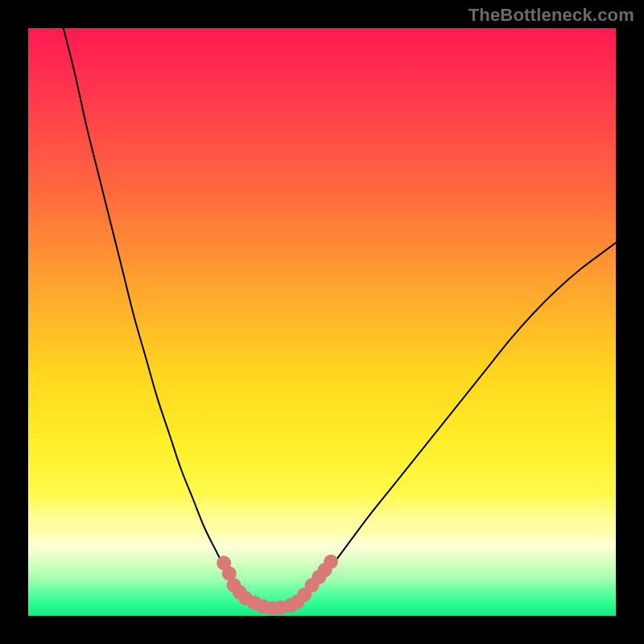 The height and width of the screenshot is (644, 644). Describe the element at coordinates (331, 562) in the screenshot. I see `marker-dot` at that location.